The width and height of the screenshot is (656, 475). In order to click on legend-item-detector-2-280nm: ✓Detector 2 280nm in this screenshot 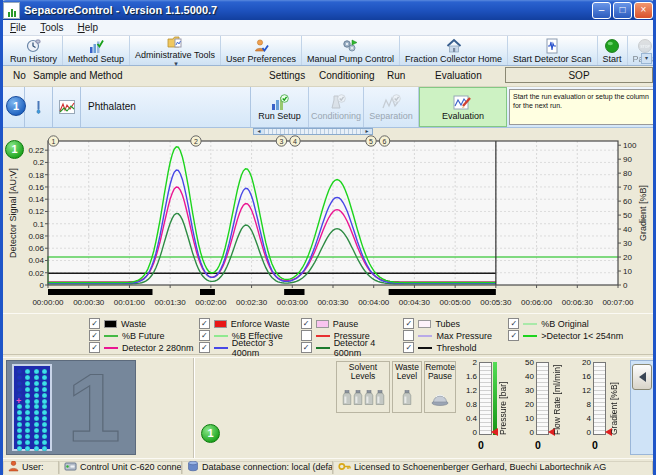, I will do `click(144, 348)`.